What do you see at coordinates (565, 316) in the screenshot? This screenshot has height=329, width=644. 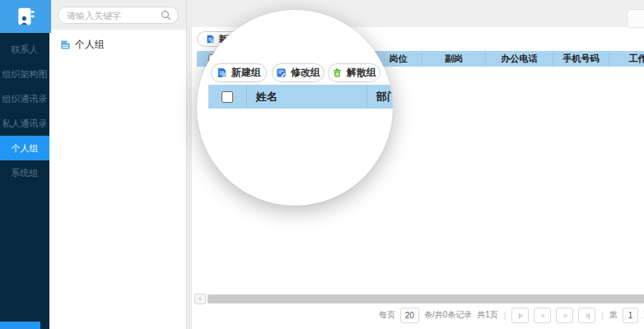 I see `next-page-button: >` at bounding box center [565, 316].